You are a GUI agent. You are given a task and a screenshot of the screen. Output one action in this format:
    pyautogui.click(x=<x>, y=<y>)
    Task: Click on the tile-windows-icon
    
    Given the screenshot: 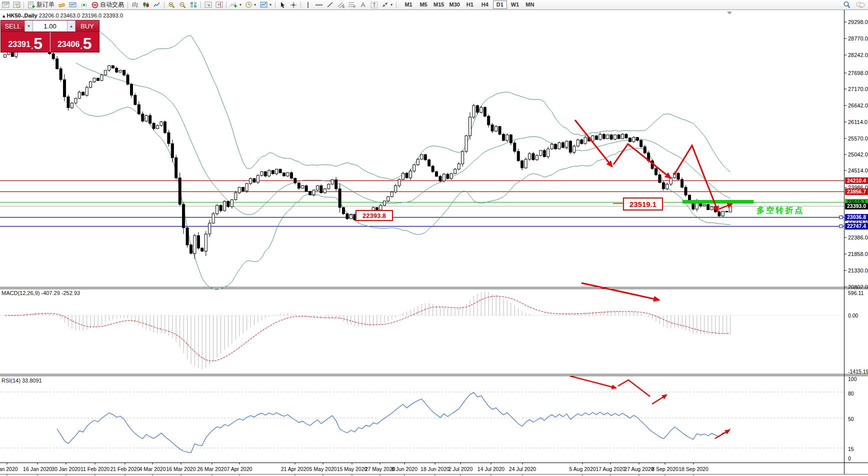 What is the action you would take?
    pyautogui.click(x=194, y=5)
    